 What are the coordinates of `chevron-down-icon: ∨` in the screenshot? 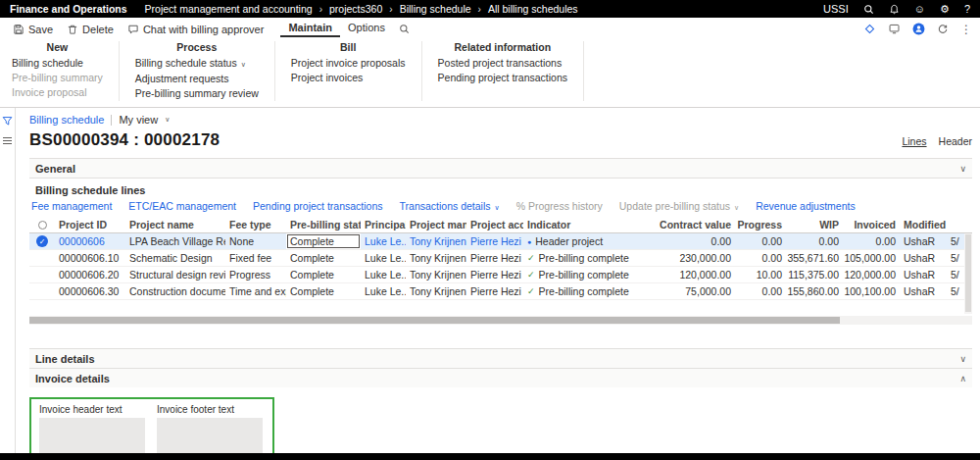 It's located at (167, 120).